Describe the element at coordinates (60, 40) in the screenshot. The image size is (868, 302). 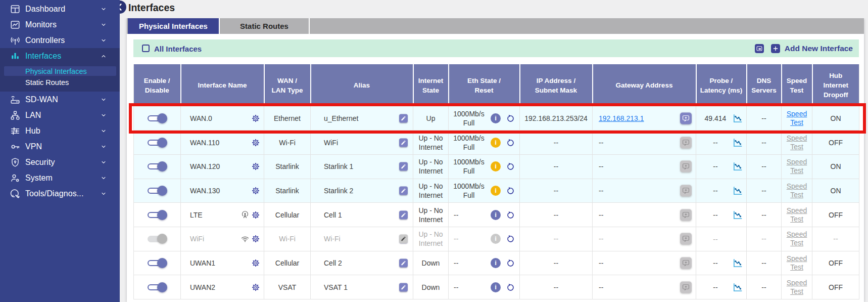
I see `sidebar-item-controllers: Controllers` at that location.